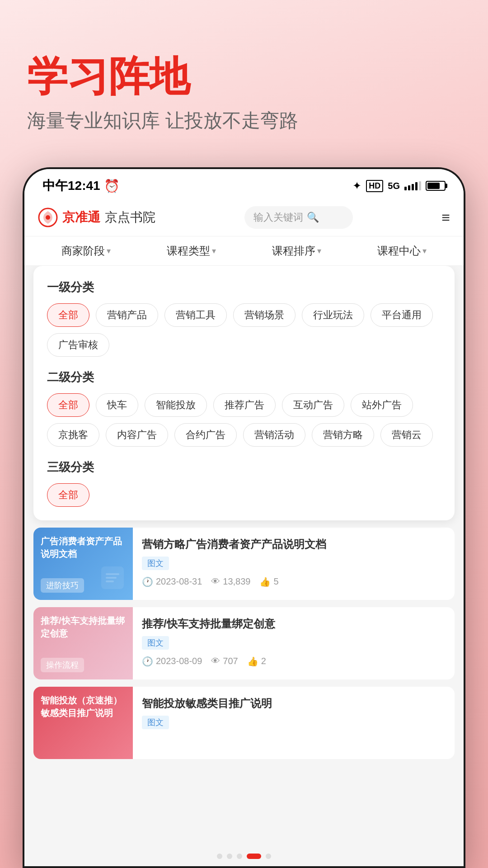  Describe the element at coordinates (48, 217) in the screenshot. I see `logo-icon` at that location.